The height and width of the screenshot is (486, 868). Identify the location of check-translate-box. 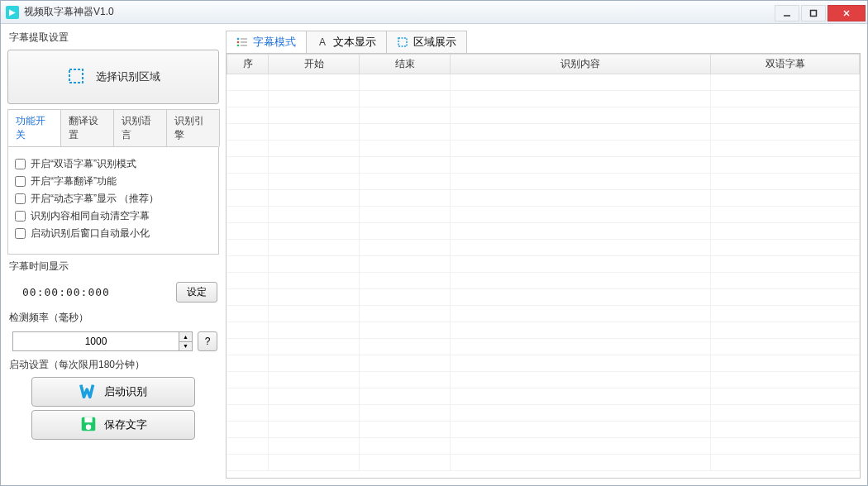
(20, 182).